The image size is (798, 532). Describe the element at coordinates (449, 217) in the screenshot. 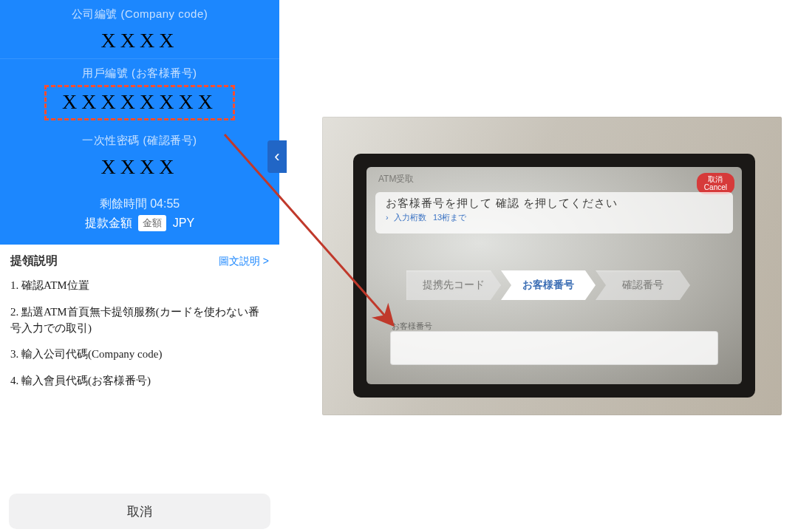

I see `atm-hint-value: 13桁まで` at that location.